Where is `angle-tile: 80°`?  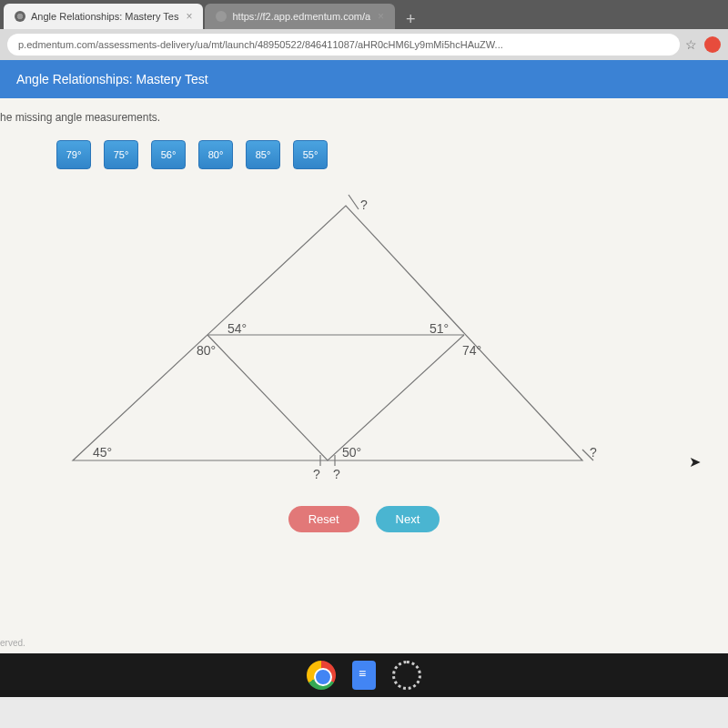 angle-tile: 80° is located at coordinates (216, 155).